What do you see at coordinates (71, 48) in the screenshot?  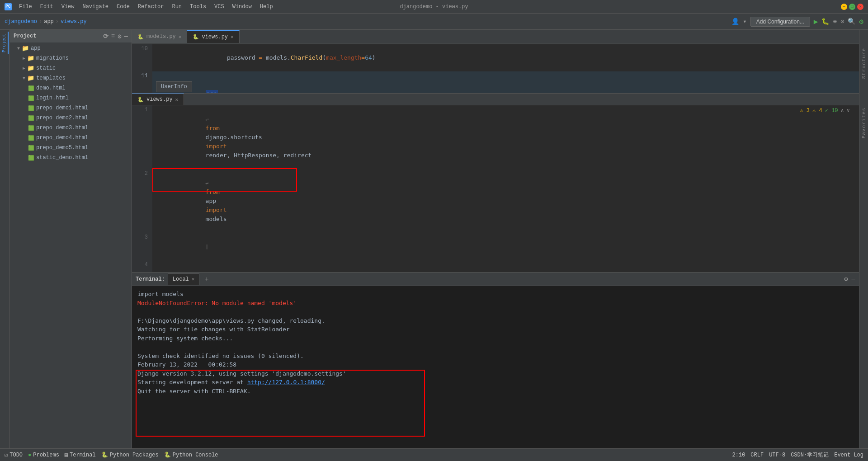 I see `tree-item-app: ▼ 📁 app` at bounding box center [71, 48].